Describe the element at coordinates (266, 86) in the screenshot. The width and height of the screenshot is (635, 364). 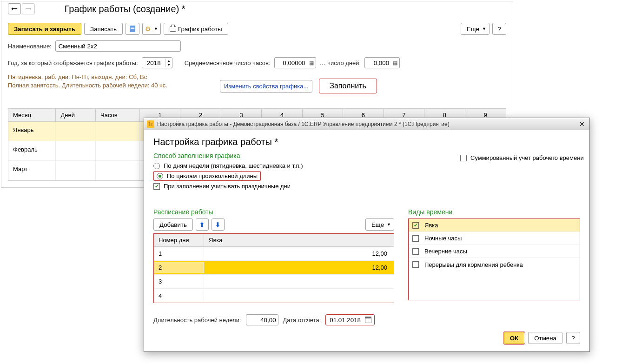
I see `change-properties-link: Изменить свойства графика...` at that location.